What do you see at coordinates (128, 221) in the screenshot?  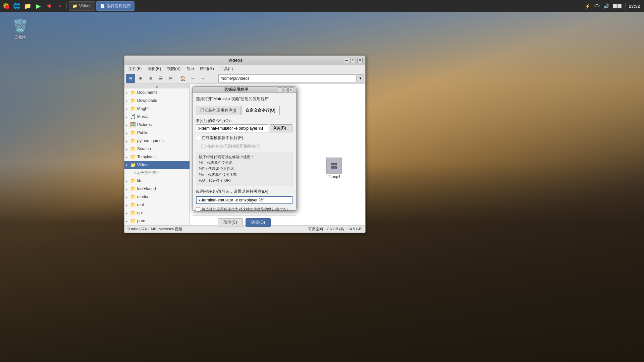 I see `sidebar-arrow-16: ▸` at bounding box center [128, 221].